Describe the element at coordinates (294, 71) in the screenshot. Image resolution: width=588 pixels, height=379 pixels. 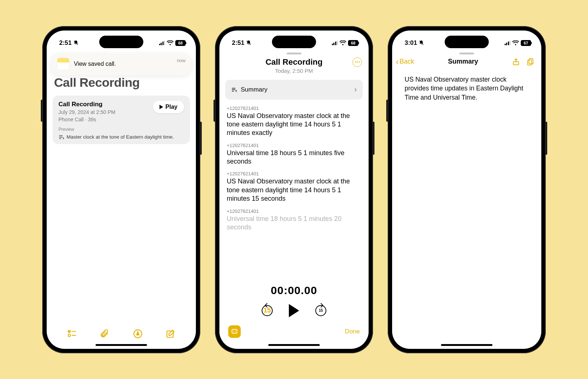
I see `recording-subtitle: Today, 2:50 PM` at that location.